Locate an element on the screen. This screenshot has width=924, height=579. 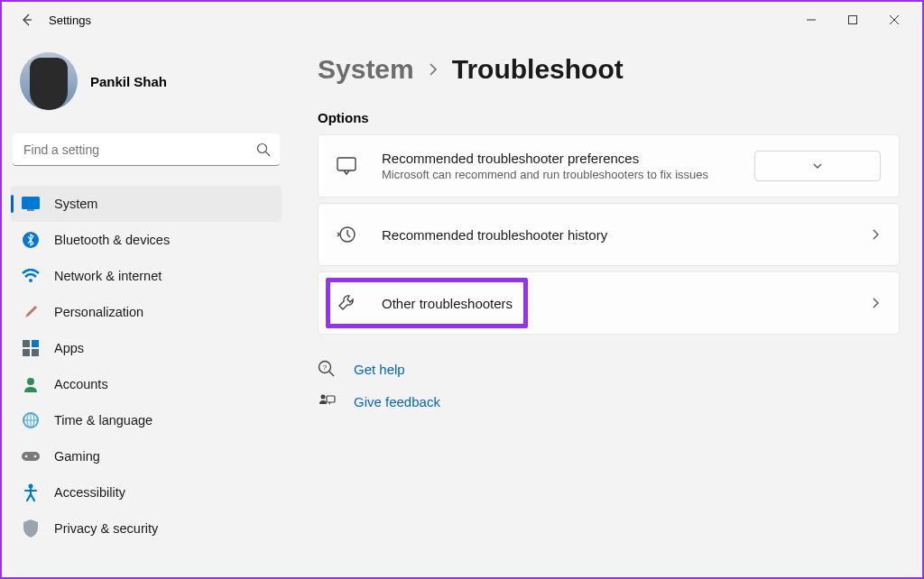
display-icon is located at coordinates (31, 204).